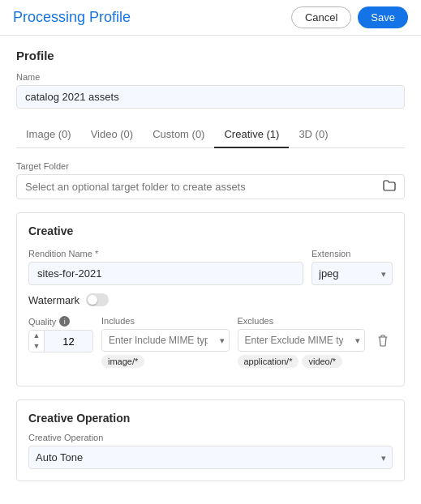 The height and width of the screenshot is (504, 421). What do you see at coordinates (222, 340) in the screenshot?
I see `includes-dropdown-button: ▾` at bounding box center [222, 340].